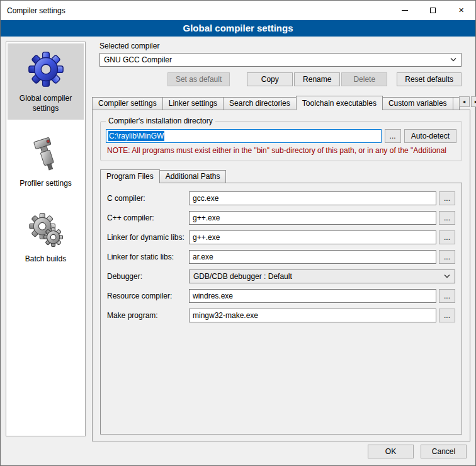 This screenshot has width=476, height=466. I want to click on compiler-gear-icon, so click(46, 69).